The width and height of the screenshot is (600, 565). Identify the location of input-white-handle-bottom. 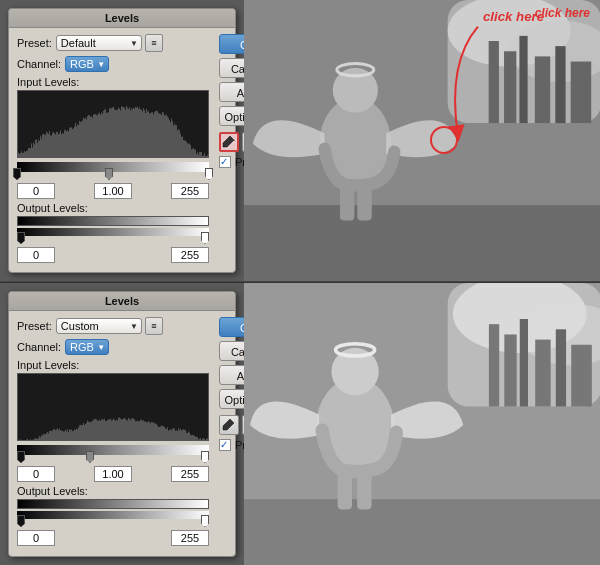
(205, 457).